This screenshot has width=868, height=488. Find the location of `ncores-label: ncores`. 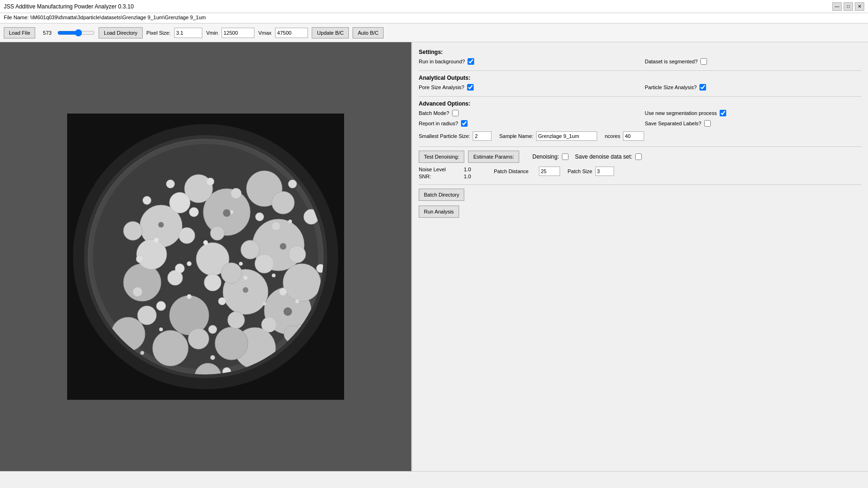

ncores-label: ncores is located at coordinates (612, 136).